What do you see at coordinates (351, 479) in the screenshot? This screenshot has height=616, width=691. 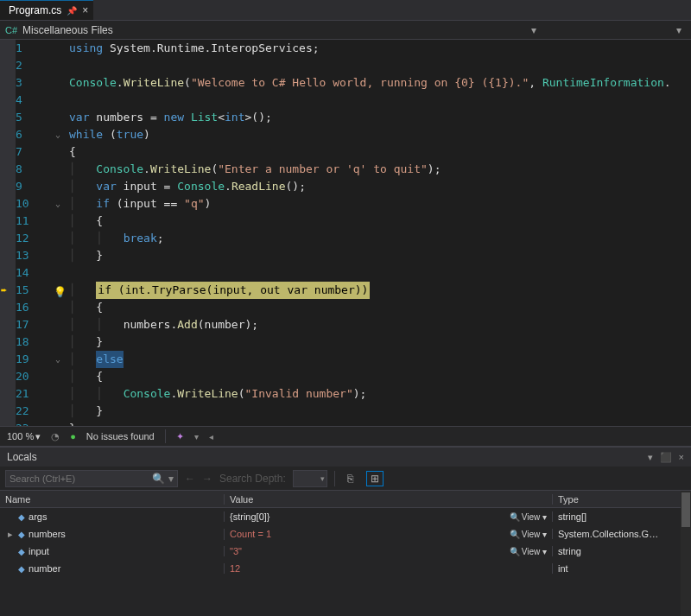 I see `toolbar-icon-1: ⎘` at bounding box center [351, 479].